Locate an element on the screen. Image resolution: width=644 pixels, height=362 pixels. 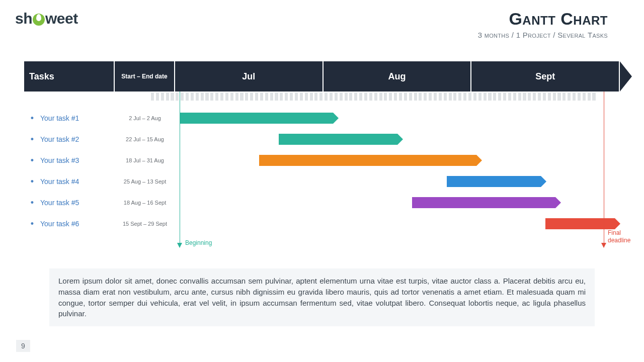
header-month-jul: Jul is located at coordinates (250, 76).